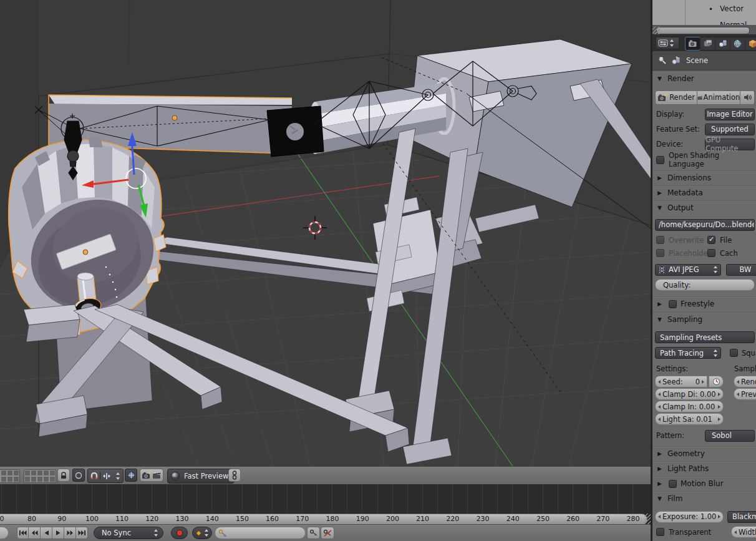  What do you see at coordinates (734, 22) in the screenshot?
I see `menu-item-normal: Normal` at bounding box center [734, 22].